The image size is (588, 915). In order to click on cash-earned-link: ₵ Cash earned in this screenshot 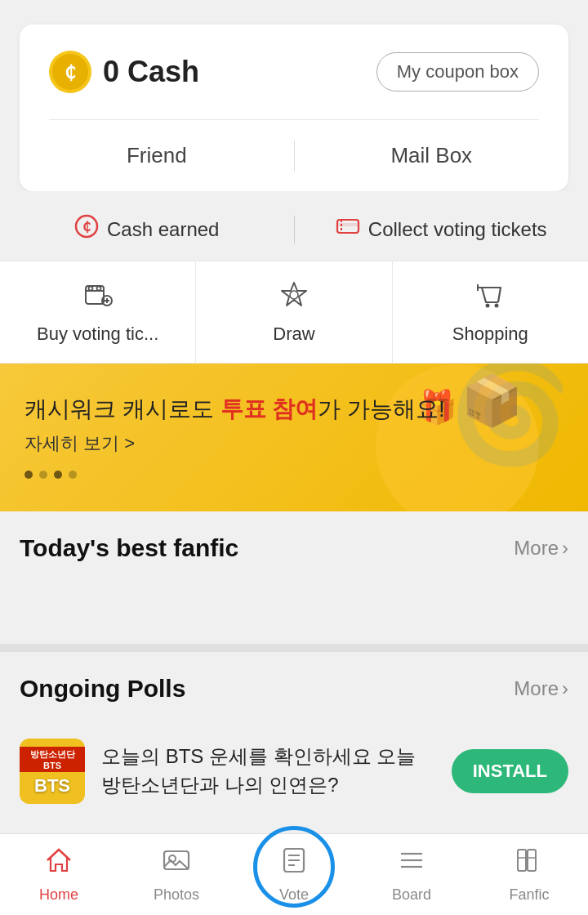, I will do `click(147, 229)`.